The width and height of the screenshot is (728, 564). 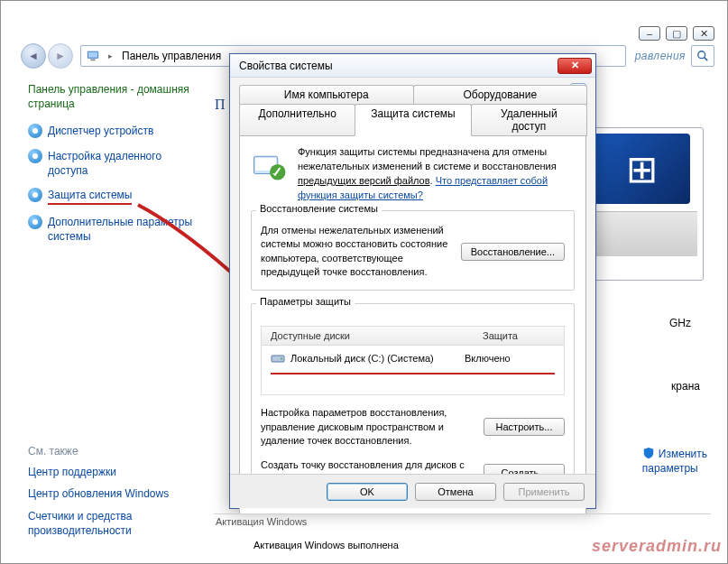 What do you see at coordinates (366, 427) in the screenshot?
I see `configure-description: Настройка параметров восстановления, упр…` at bounding box center [366, 427].